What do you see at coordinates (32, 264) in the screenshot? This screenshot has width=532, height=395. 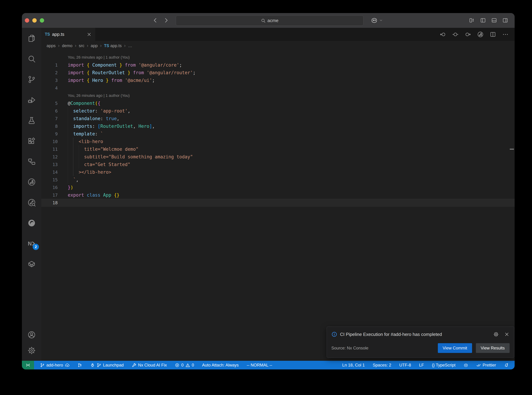 I see `activity-containers` at bounding box center [32, 264].